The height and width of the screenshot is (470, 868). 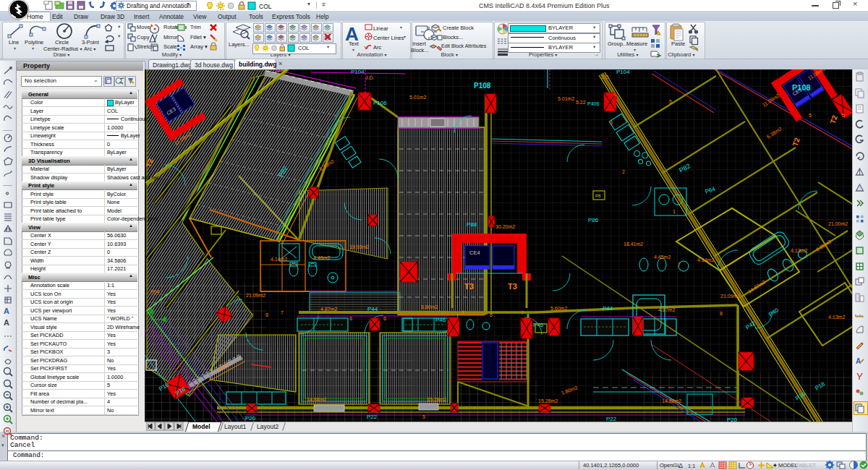 What do you see at coordinates (430, 307) in the screenshot?
I see `svg-text: 6.80m2` at bounding box center [430, 307].